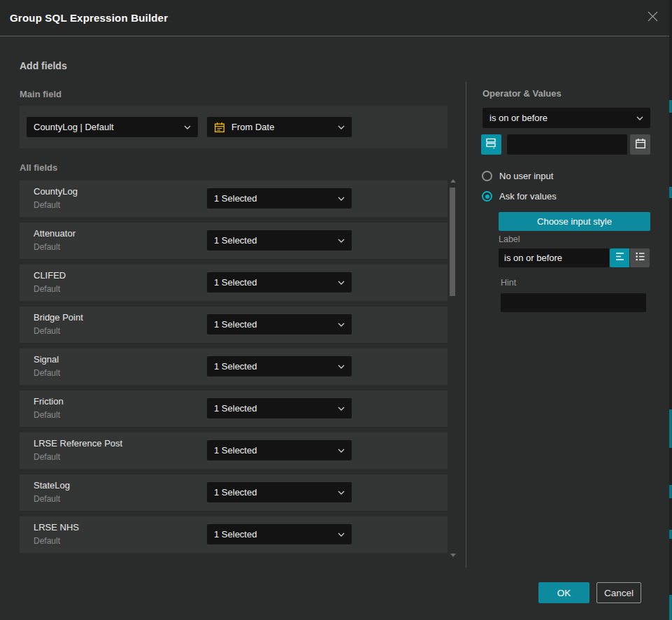 This screenshot has height=620, width=672. What do you see at coordinates (564, 593) in the screenshot?
I see `ok-button: OK` at bounding box center [564, 593].